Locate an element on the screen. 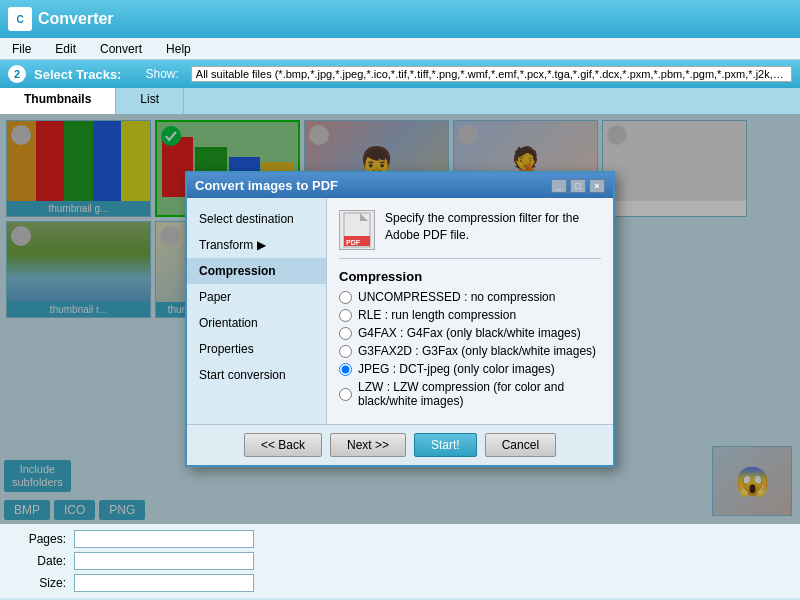  radio-row-5: JPEG : DCT-jpeg (only color images) is located at coordinates (470, 369).